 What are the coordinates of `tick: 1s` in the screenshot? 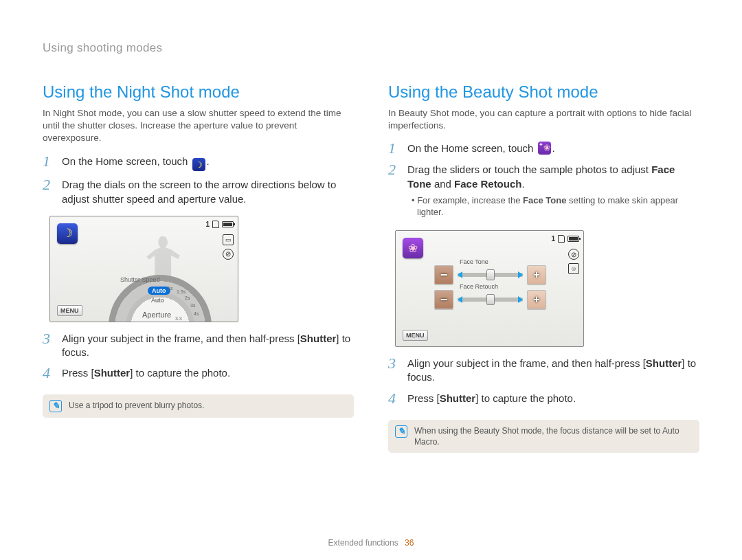 It's located at (170, 289).